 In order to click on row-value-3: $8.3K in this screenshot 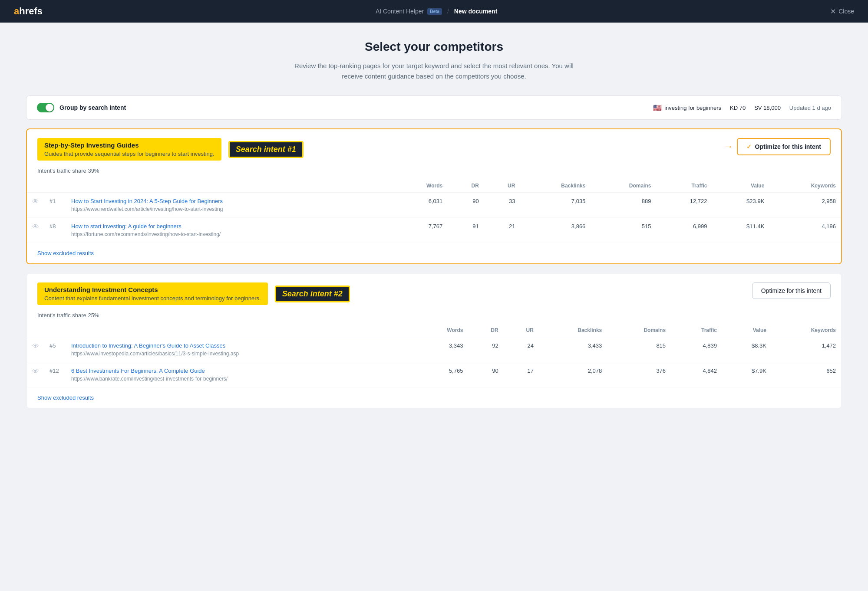, I will do `click(747, 350)`.